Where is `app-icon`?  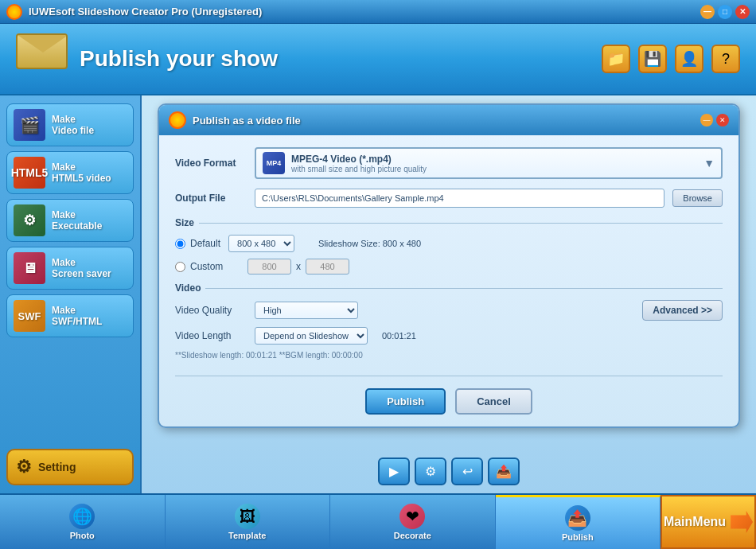 app-icon is located at coordinates (14, 12).